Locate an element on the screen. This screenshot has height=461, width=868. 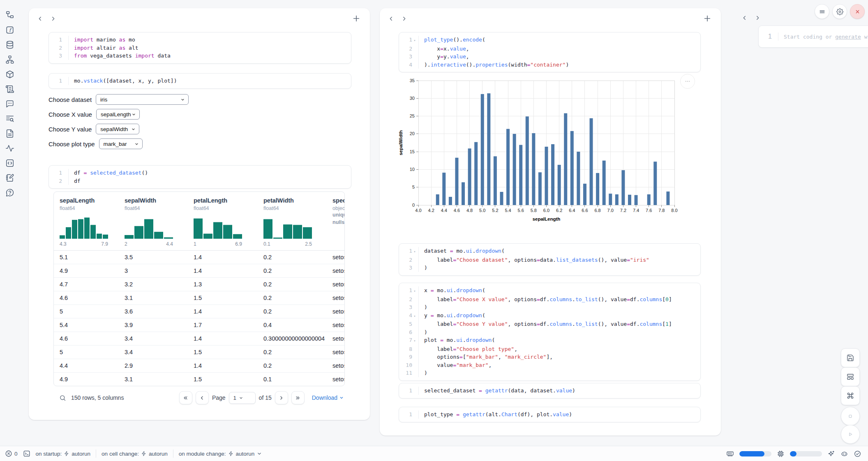
table-row: 4.93.11.50.1setosa is located at coordinates (199, 380).